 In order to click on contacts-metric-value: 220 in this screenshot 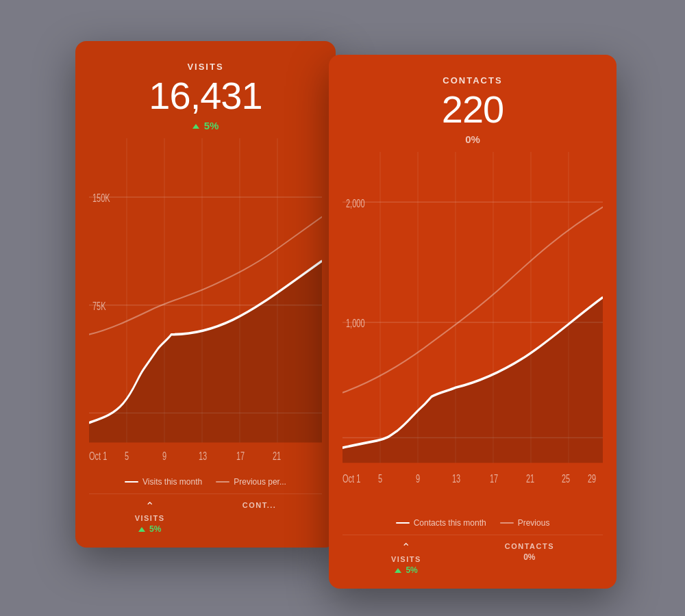, I will do `click(473, 110)`.